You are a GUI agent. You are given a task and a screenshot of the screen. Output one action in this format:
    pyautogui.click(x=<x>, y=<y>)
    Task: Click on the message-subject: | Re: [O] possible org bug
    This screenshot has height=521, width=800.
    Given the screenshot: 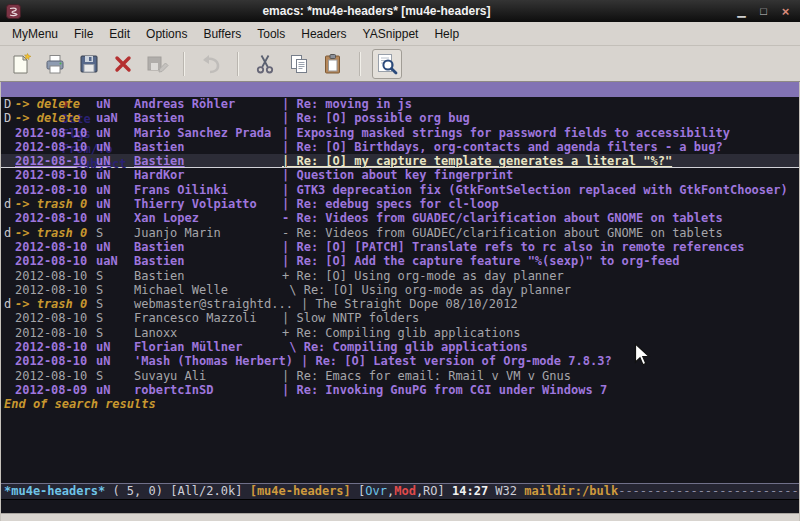 What is the action you would take?
    pyautogui.click(x=376, y=118)
    